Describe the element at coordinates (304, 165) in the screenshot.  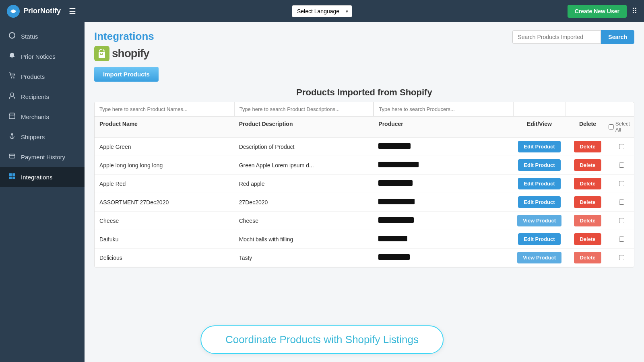
I see `td-product-description: Green Apple Lorem ipsum d...` at that location.